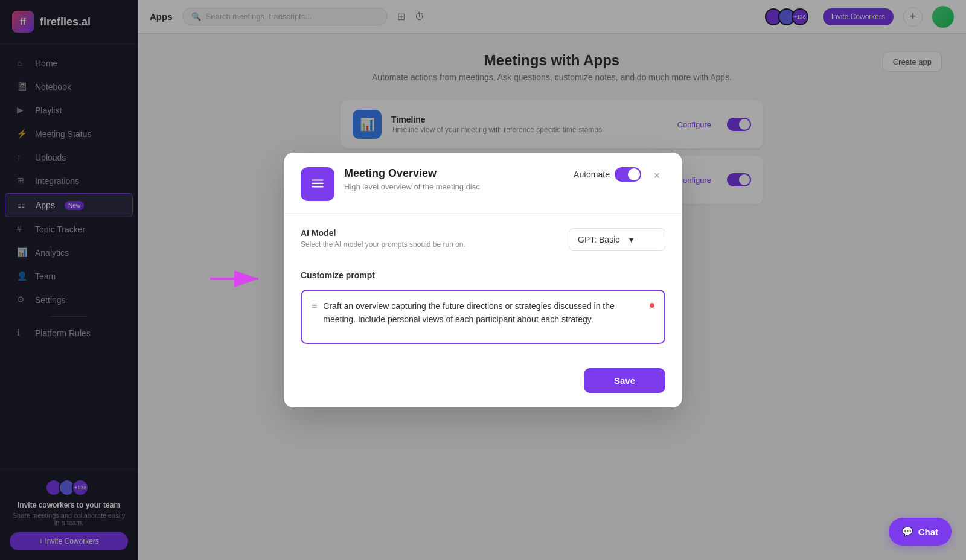 The width and height of the screenshot is (966, 560). What do you see at coordinates (632, 240) in the screenshot?
I see `chevron-down-icon: ▾` at bounding box center [632, 240].